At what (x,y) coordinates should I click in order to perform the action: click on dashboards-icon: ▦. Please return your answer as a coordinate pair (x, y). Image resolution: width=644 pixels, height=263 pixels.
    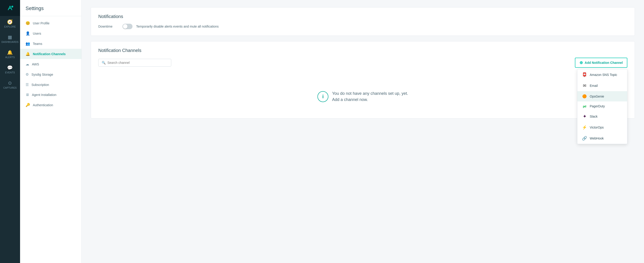
    Looking at the image, I should click on (10, 37).